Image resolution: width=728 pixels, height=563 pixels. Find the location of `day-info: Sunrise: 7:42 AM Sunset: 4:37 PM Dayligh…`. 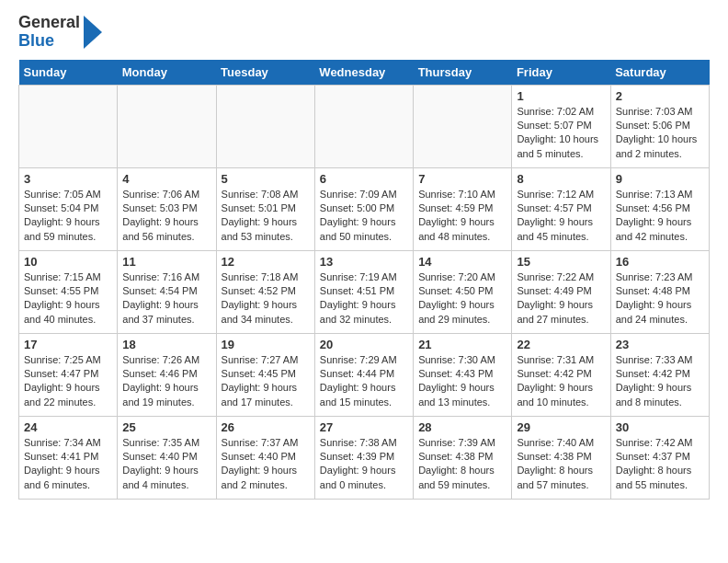

day-info: Sunrise: 7:42 AM Sunset: 4:37 PM Dayligh… is located at coordinates (660, 465).